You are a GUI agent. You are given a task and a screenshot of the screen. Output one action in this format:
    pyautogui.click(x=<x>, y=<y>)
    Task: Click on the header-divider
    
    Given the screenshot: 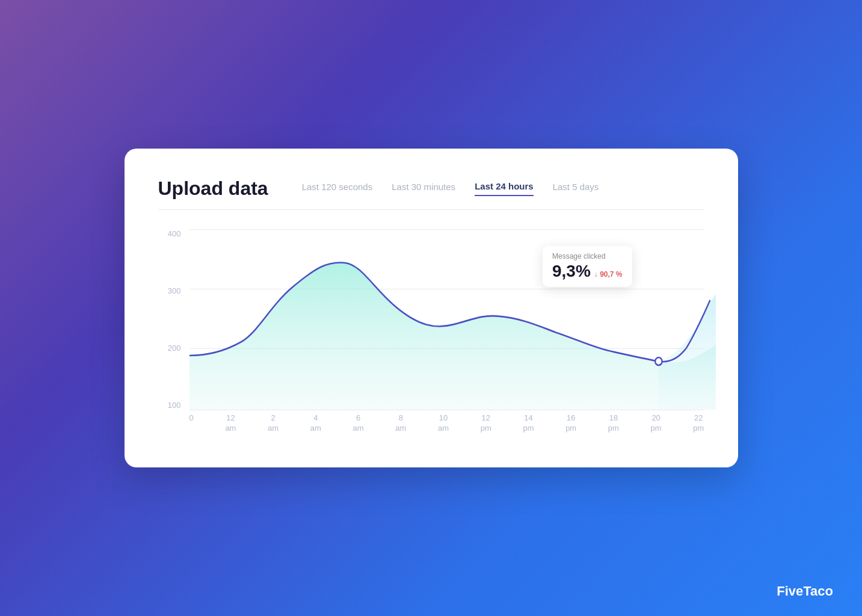 What is the action you would take?
    pyautogui.click(x=431, y=209)
    